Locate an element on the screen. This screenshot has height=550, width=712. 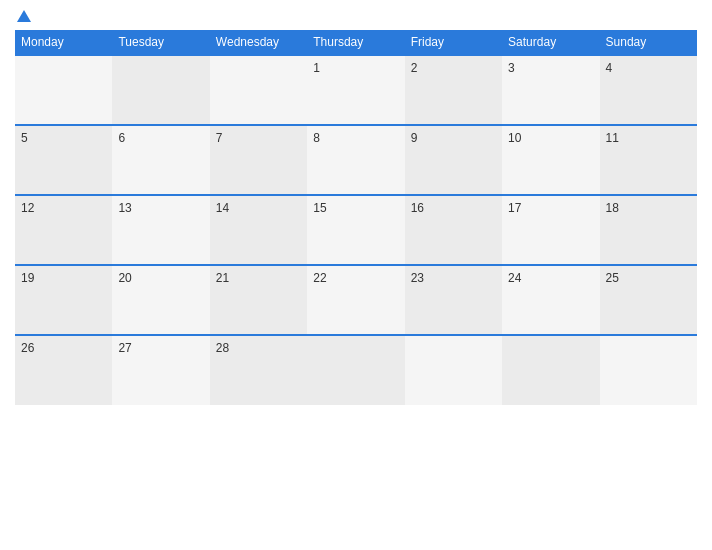
weekday-header-saturday: Saturday is located at coordinates (550, 42).